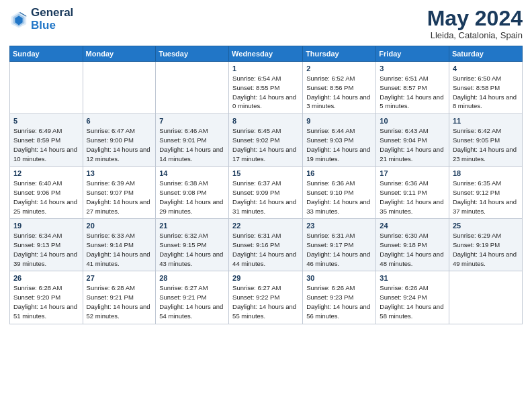  I want to click on day-header-wednesday: Wednesday, so click(266, 54).